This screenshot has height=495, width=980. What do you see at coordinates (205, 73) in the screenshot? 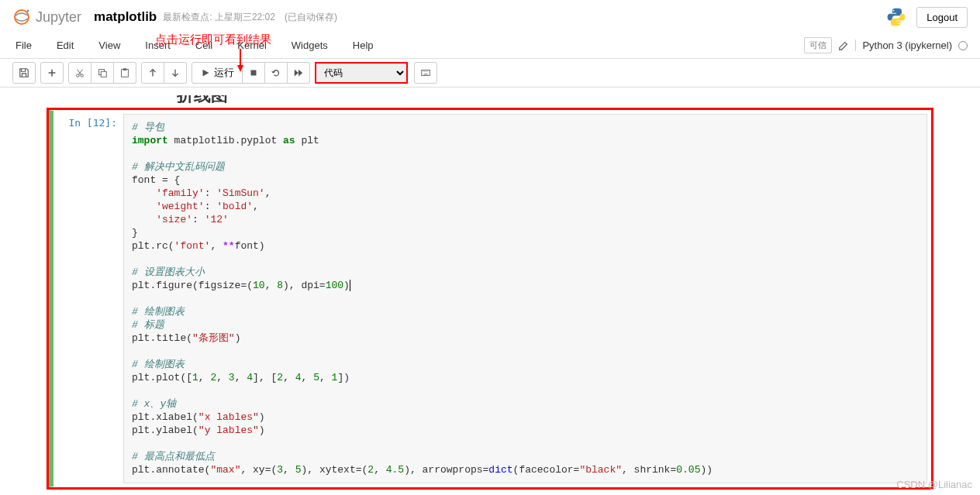
I see `play-icon` at bounding box center [205, 73].